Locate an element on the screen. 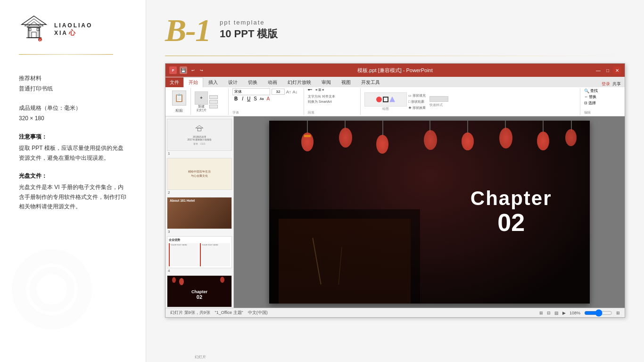 The image size is (644, 362). zoom-slider is located at coordinates (598, 313).